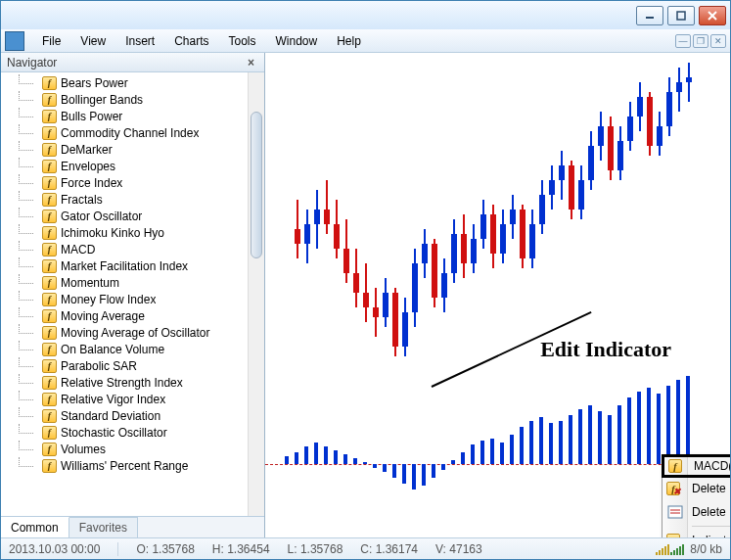 This screenshot has height=560, width=731. Describe the element at coordinates (140, 41) in the screenshot. I see `menu-insert: Insert` at that location.